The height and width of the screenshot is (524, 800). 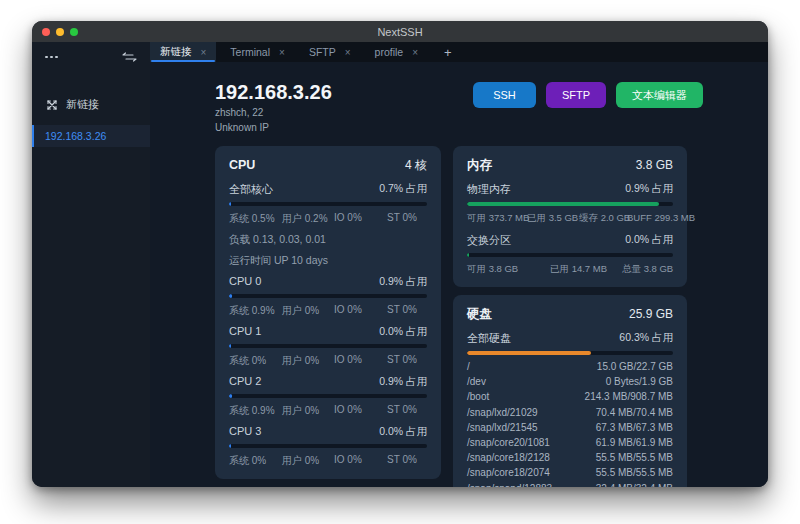 I want to click on close-window-button, so click(x=46, y=32).